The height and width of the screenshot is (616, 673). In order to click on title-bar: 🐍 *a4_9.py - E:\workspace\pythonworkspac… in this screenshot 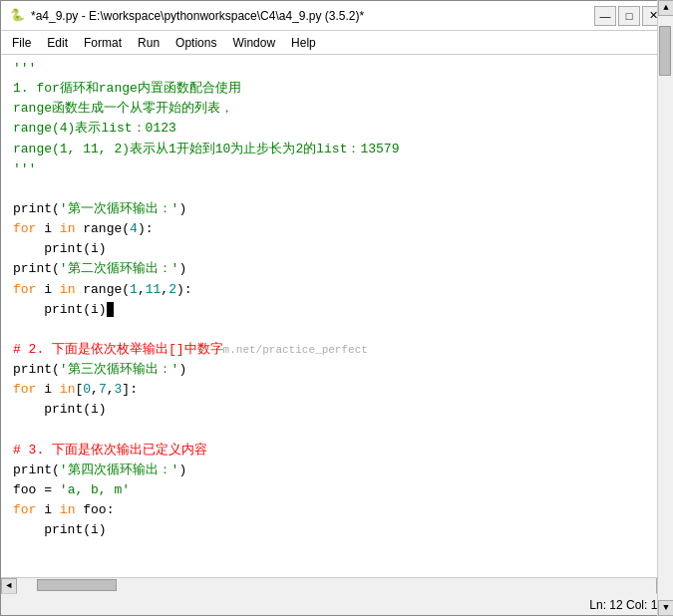, I will do `click(337, 16)`.